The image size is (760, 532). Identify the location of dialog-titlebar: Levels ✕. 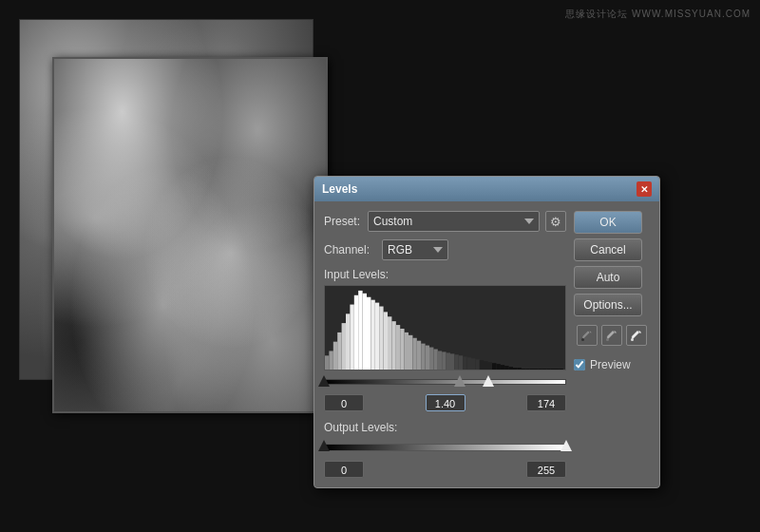
(486, 189).